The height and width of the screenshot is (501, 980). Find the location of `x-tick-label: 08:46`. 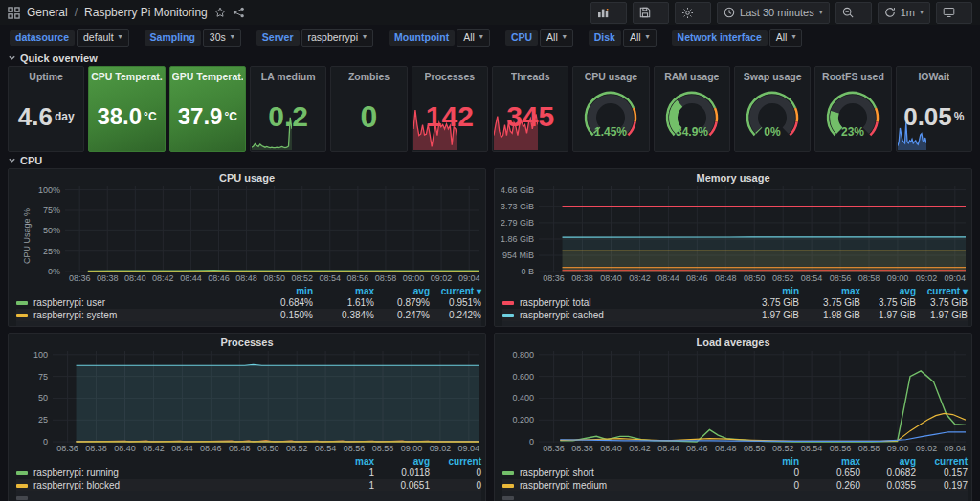

x-tick-label: 08:46 is located at coordinates (218, 278).